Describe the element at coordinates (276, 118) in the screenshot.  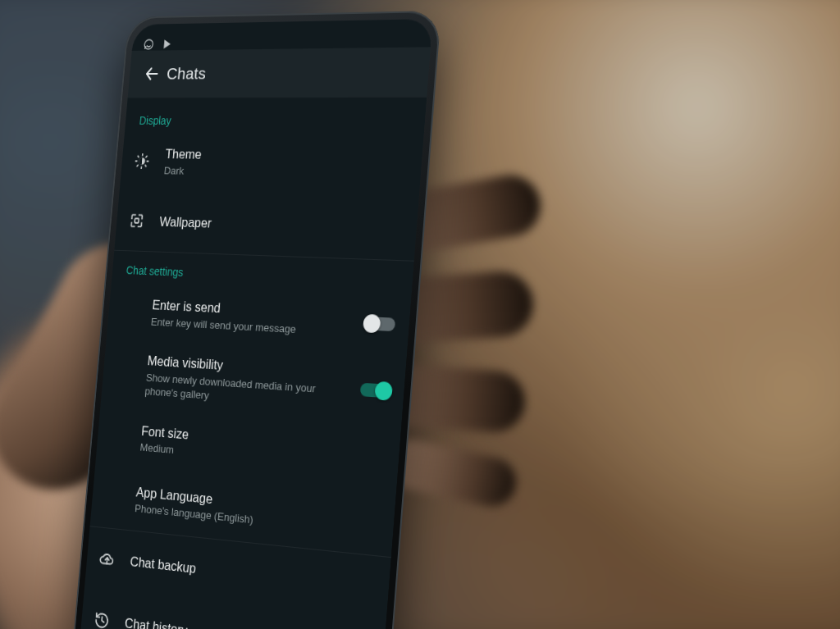
I see `section-header-display: Display` at that location.